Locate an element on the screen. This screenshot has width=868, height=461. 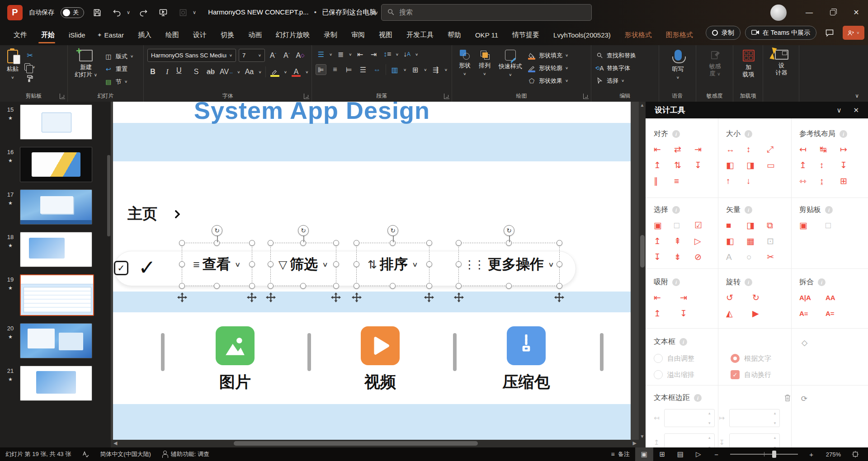
zoom-in-button: + is located at coordinates (811, 454).